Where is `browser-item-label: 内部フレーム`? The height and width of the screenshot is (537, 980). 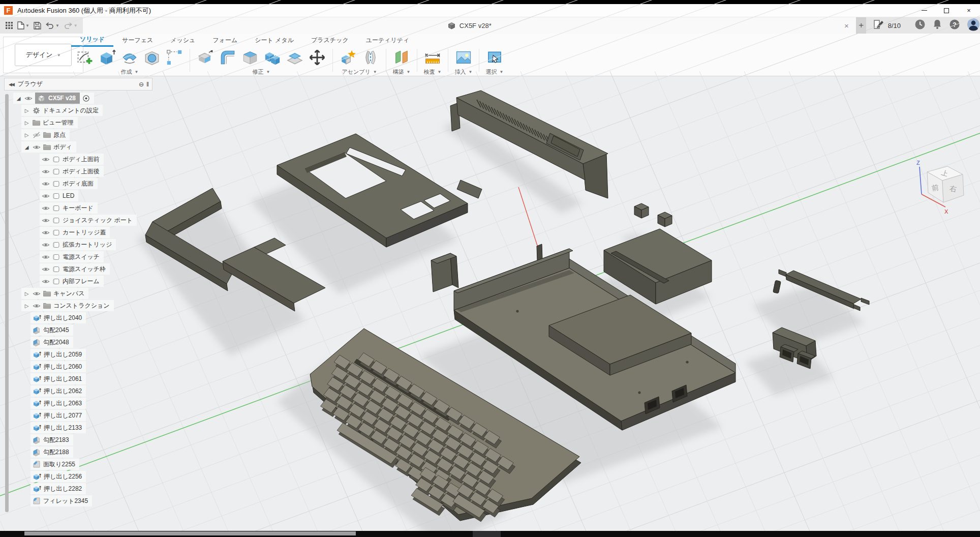
browser-item-label: 内部フレーム is located at coordinates (81, 282).